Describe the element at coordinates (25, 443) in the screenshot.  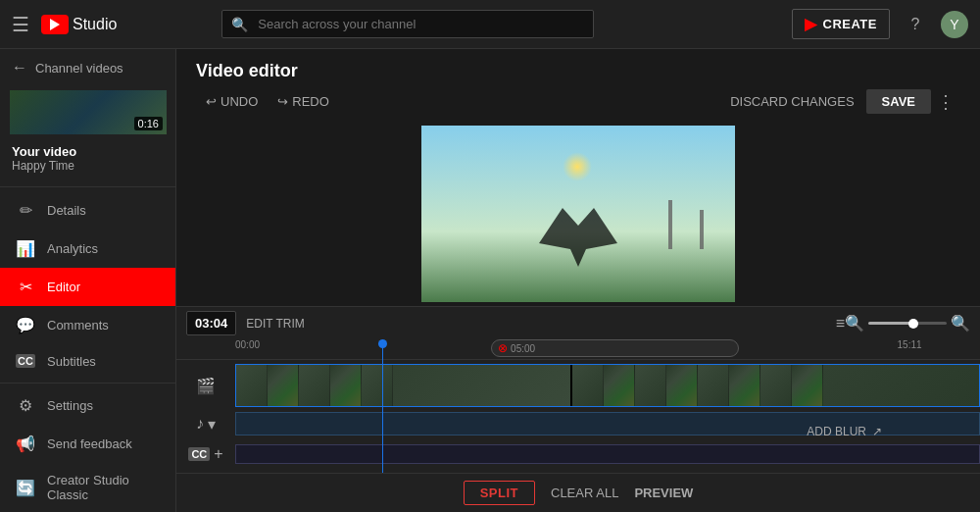
I see `feedback-icon: 📢` at that location.